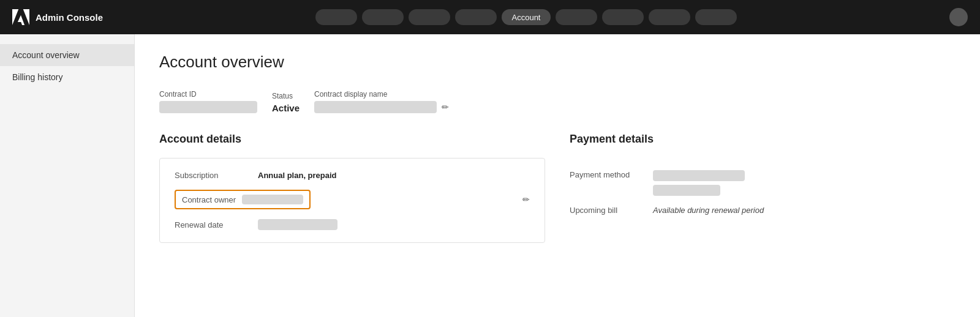 The image size is (980, 317). I want to click on upcoming-bill-label: Upcoming bill, so click(606, 211).